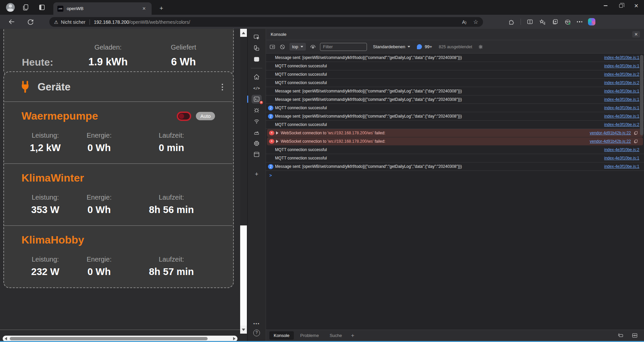 This screenshot has height=342, width=644. Describe the element at coordinates (257, 110) in the screenshot. I see `debugger-icon` at that location.